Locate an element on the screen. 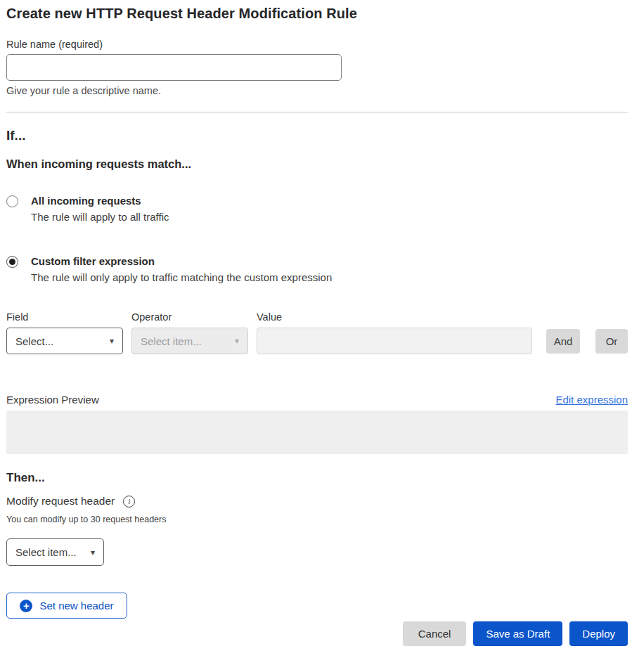  deploy-button: Deploy is located at coordinates (599, 634).